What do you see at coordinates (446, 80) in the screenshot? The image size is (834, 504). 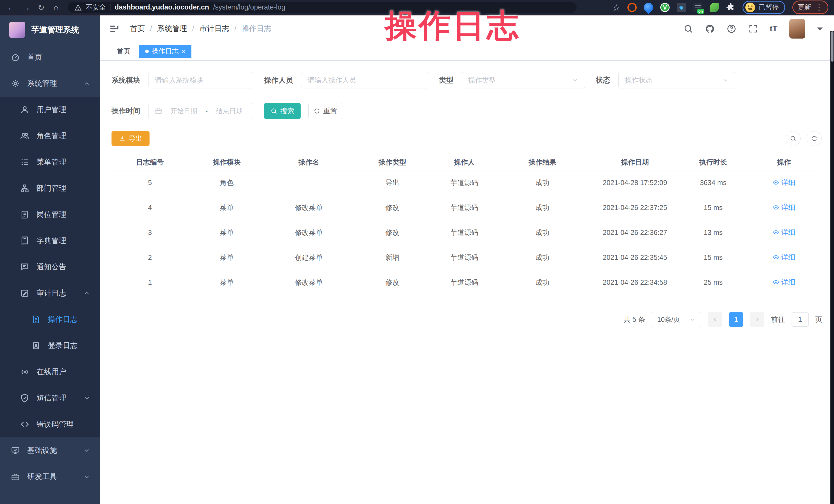 I see `type-label: 类型` at bounding box center [446, 80].